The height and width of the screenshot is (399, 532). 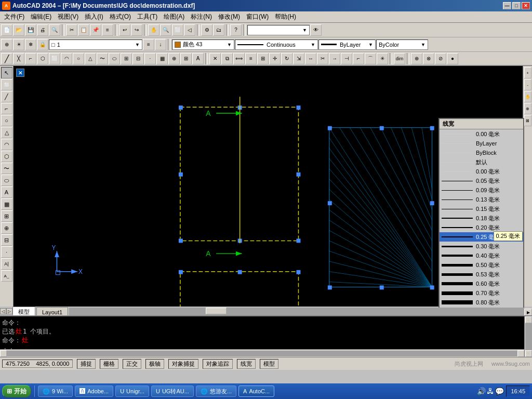 I want to click on lt-btn-13: ⊞, so click(x=7, y=216).